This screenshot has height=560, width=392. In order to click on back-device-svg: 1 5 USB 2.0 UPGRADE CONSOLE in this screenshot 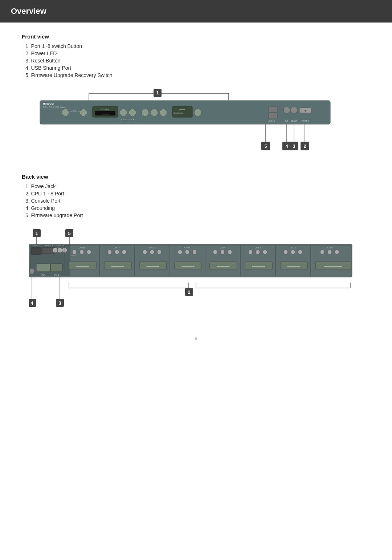, I will do `click(192, 273)`.